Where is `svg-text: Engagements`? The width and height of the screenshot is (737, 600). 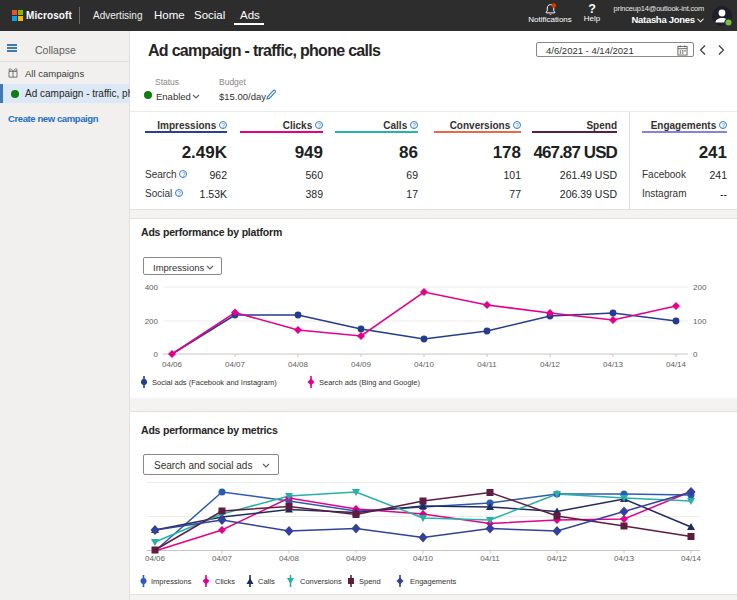 svg-text: Engagements is located at coordinates (434, 582).